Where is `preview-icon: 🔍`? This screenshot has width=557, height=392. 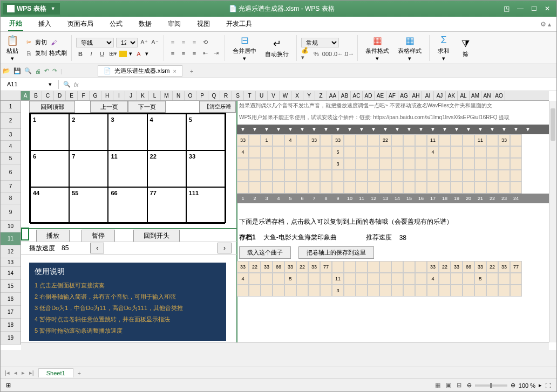 preview-icon: 🔍 is located at coordinates (28, 71).